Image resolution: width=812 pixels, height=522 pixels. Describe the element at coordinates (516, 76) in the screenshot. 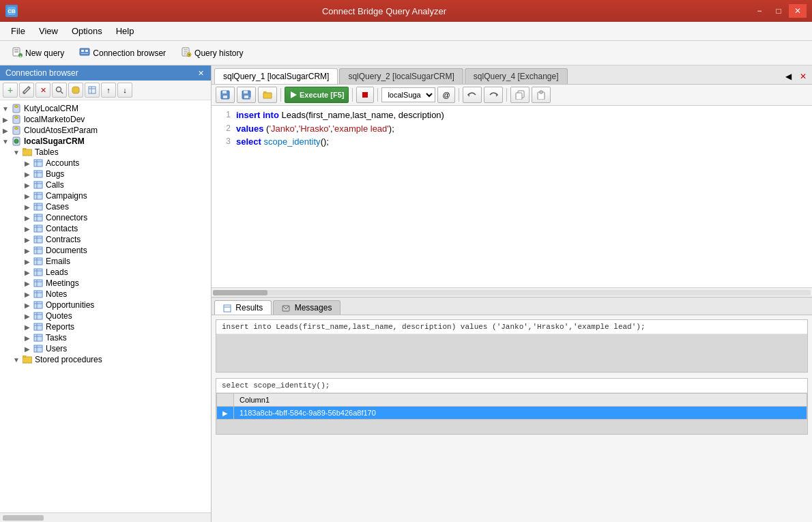

I see `tab-sqlquery4: sqlQuery_4 [Exchange]` at that location.